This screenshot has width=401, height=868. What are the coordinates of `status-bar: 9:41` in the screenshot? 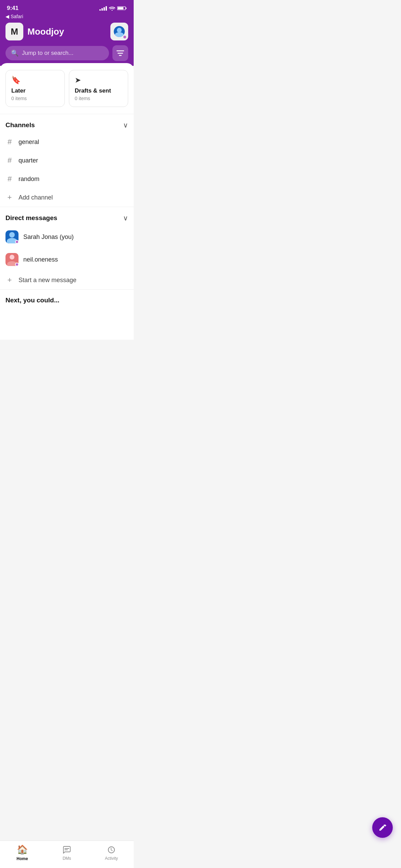 It's located at (67, 7).